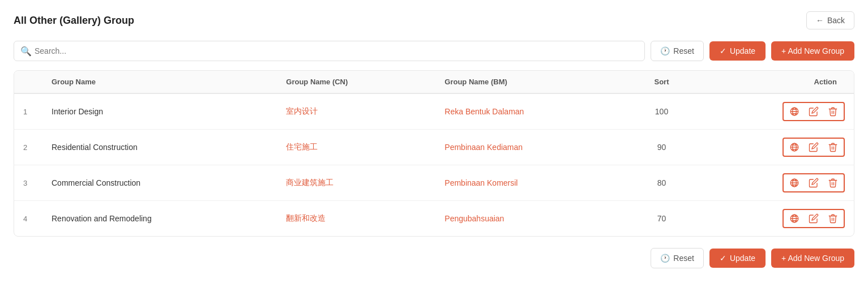  Describe the element at coordinates (774, 82) in the screenshot. I see `col-action: Action` at that location.